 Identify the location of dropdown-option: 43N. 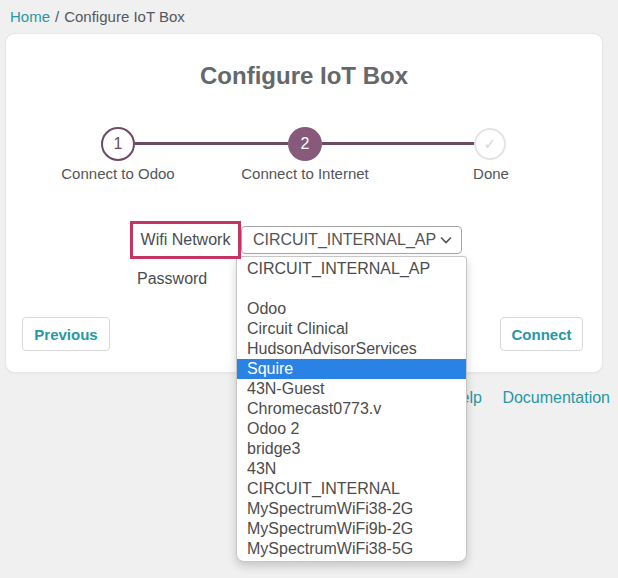
(352, 469).